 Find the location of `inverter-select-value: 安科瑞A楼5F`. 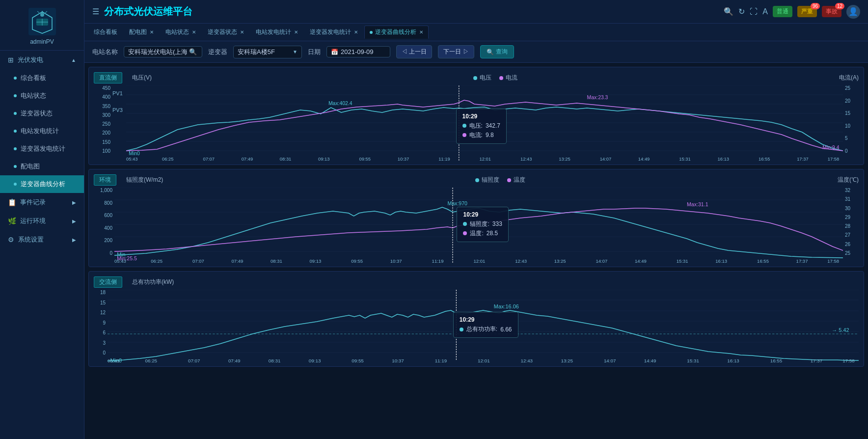

inverter-select-value: 安科瑞A楼5F is located at coordinates (265, 52).